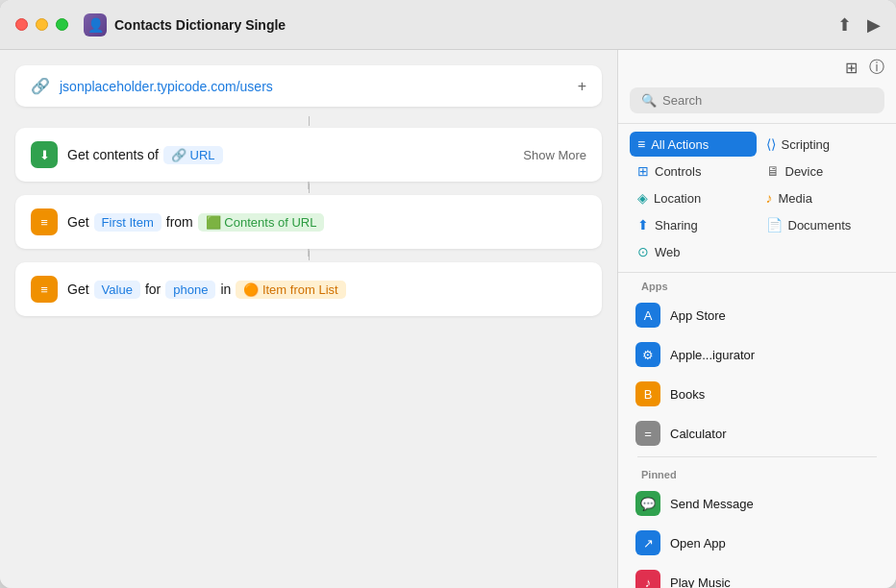 This screenshot has height=588, width=896. I want to click on info-button: ⓘ, so click(877, 67).